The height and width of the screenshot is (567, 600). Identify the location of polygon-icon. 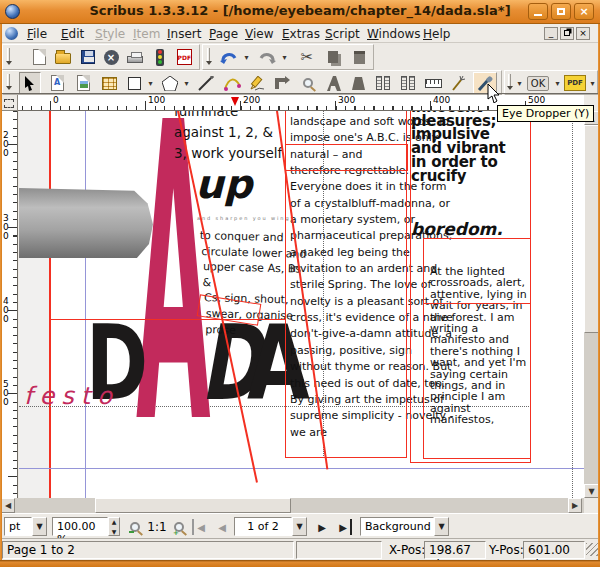
(170, 84).